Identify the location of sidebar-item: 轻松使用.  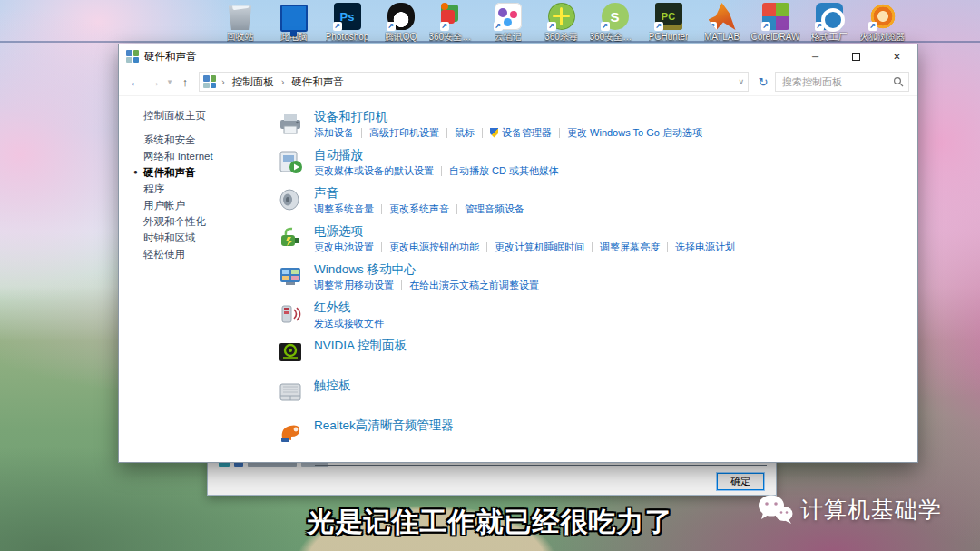
(209, 254).